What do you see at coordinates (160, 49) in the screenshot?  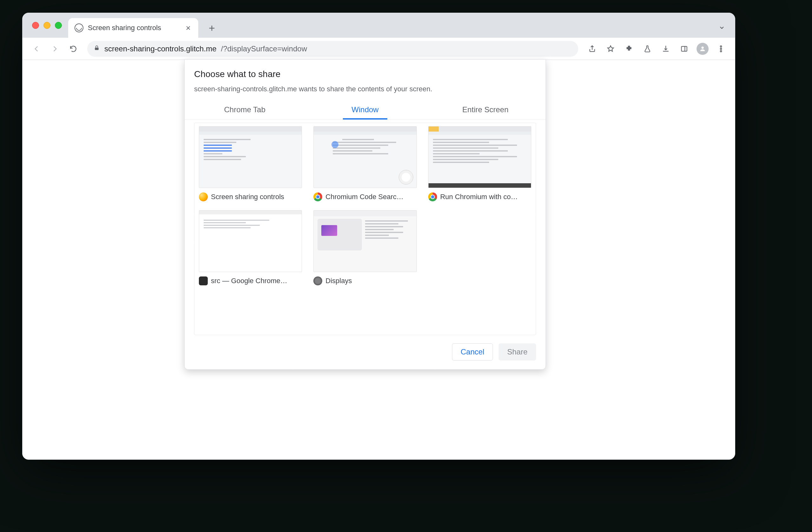 I see `url-host: screen-sharing-controls.glitch.me` at bounding box center [160, 49].